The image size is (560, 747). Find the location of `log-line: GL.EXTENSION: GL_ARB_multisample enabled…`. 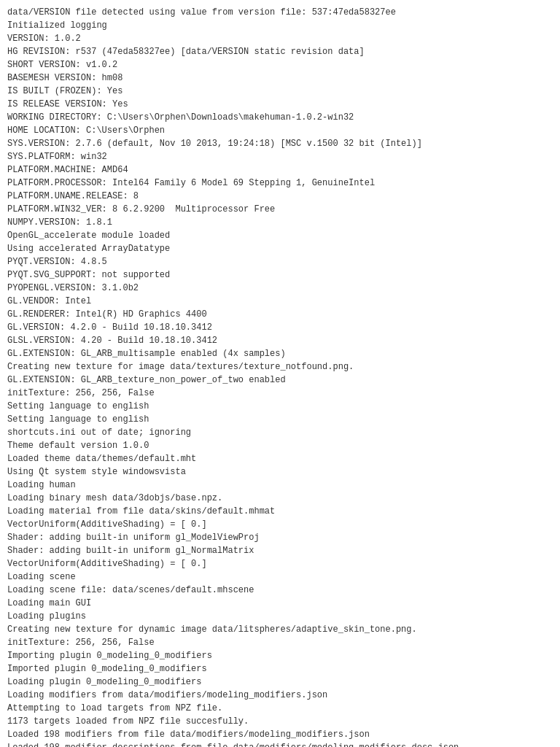

log-line: GL.EXTENSION: GL_ARB_multisample enabled… is located at coordinates (280, 354).